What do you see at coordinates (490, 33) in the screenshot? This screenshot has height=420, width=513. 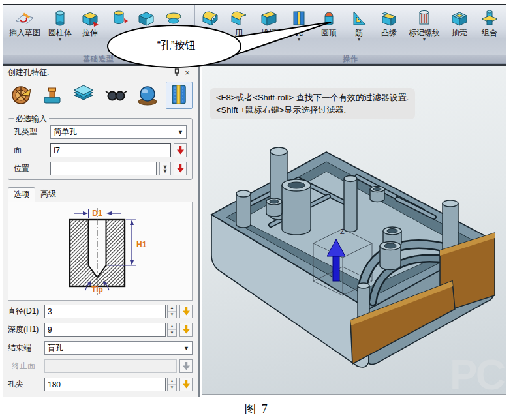 I see `ribbon-button-label: 组合` at bounding box center [490, 33].